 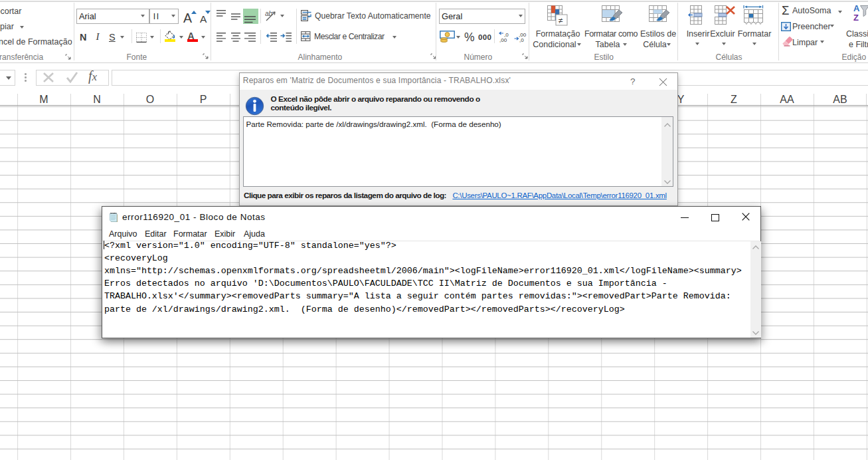 I want to click on svg-text: ,00, so click(x=503, y=40).